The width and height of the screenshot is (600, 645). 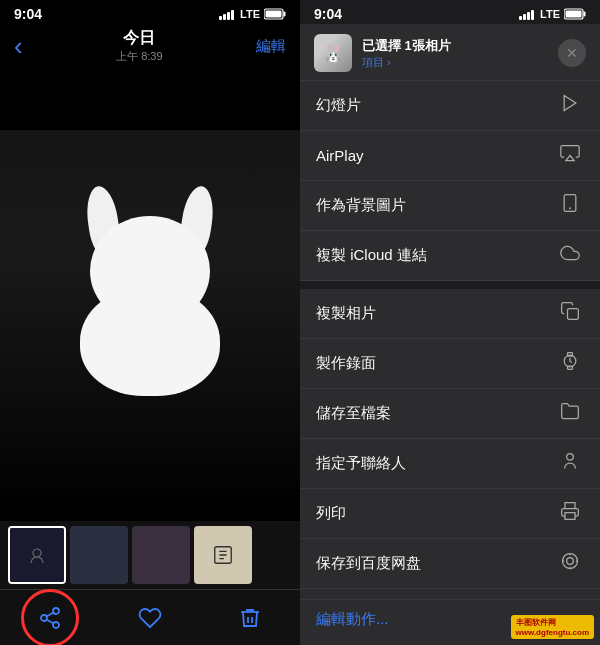 I want to click on page-subtitle: 上午 8:39, so click(x=139, y=56).